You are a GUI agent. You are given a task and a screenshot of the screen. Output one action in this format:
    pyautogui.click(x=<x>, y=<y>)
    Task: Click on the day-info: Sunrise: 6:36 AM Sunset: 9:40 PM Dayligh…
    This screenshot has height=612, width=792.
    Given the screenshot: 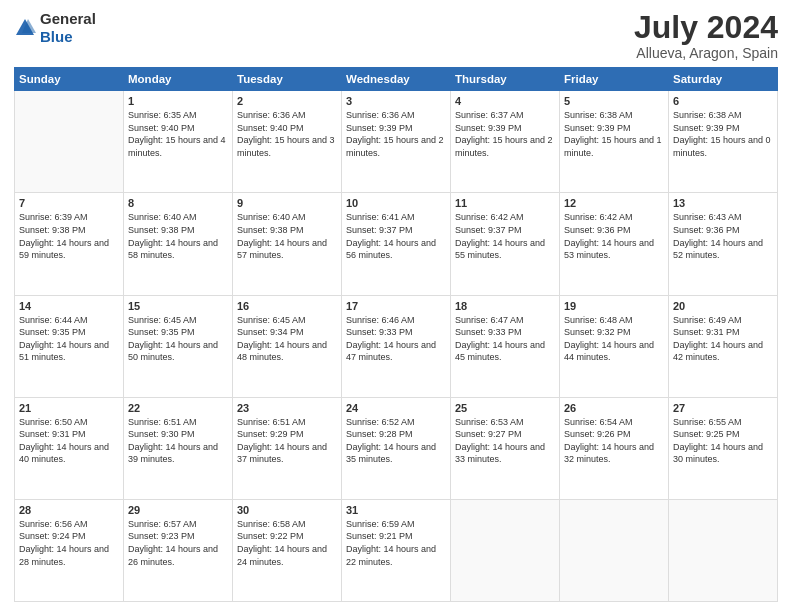 What is the action you would take?
    pyautogui.click(x=287, y=134)
    